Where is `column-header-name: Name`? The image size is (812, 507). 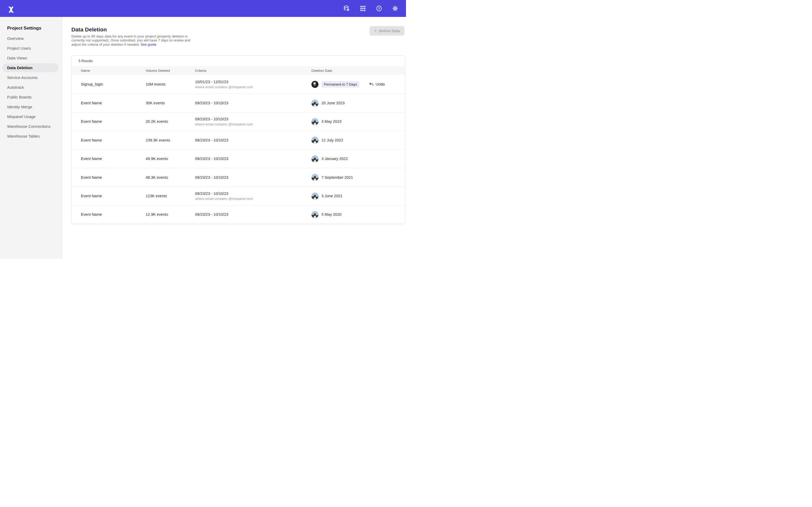 column-header-name: Name is located at coordinates (113, 71).